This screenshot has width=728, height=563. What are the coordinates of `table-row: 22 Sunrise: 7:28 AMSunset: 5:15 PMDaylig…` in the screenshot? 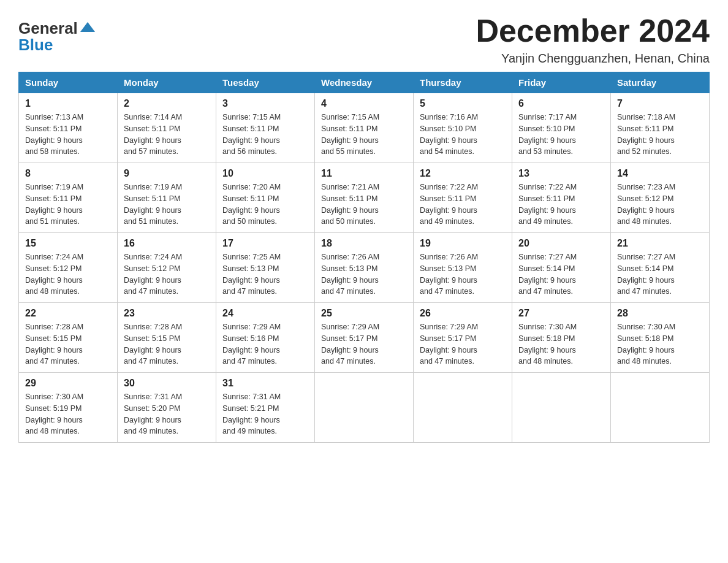 It's located at (69, 338).